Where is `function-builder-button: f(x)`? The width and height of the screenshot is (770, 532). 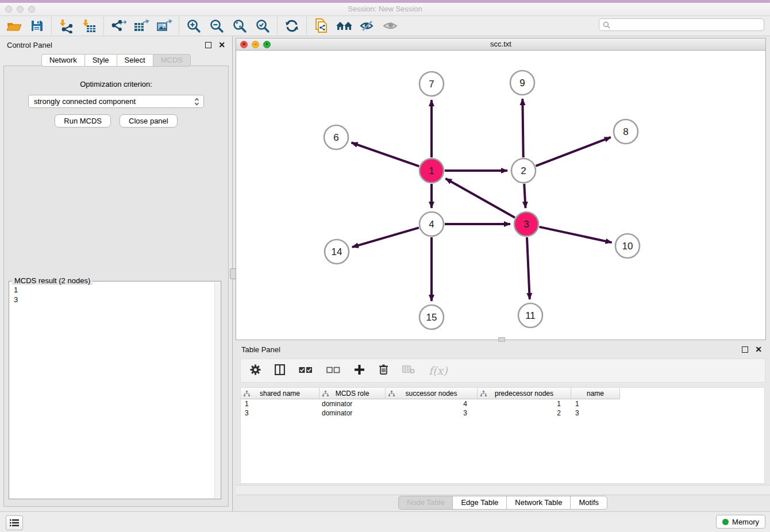 function-builder-button: f(x) is located at coordinates (438, 371).